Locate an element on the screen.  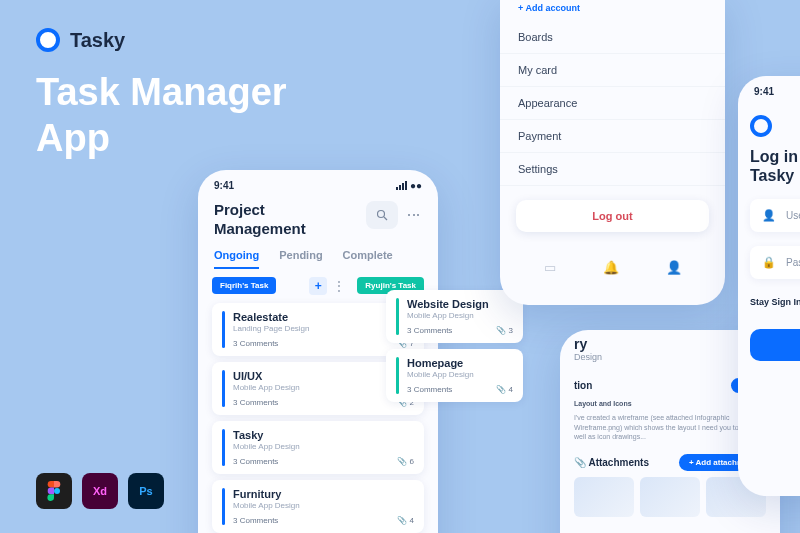
owner-chip: Fiqrih's Task is located at coordinates (244, 286).